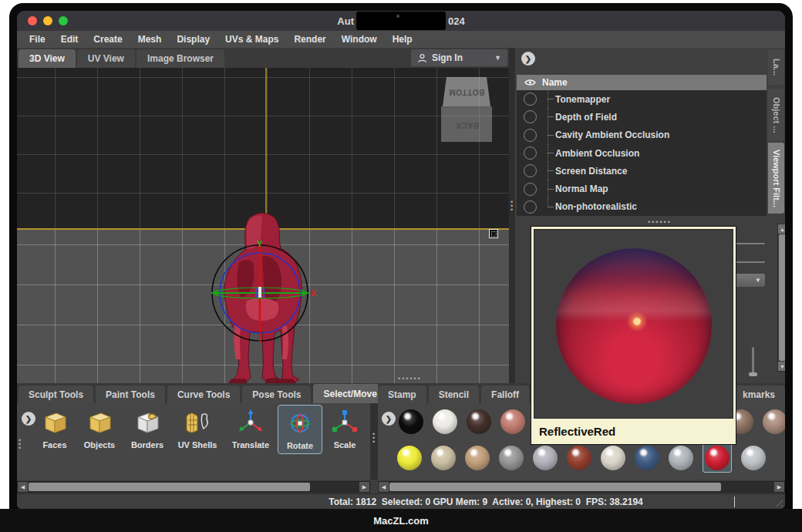 The height and width of the screenshot is (532, 802). Describe the element at coordinates (776, 115) in the screenshot. I see `side-tab-1: Object ...` at that location.